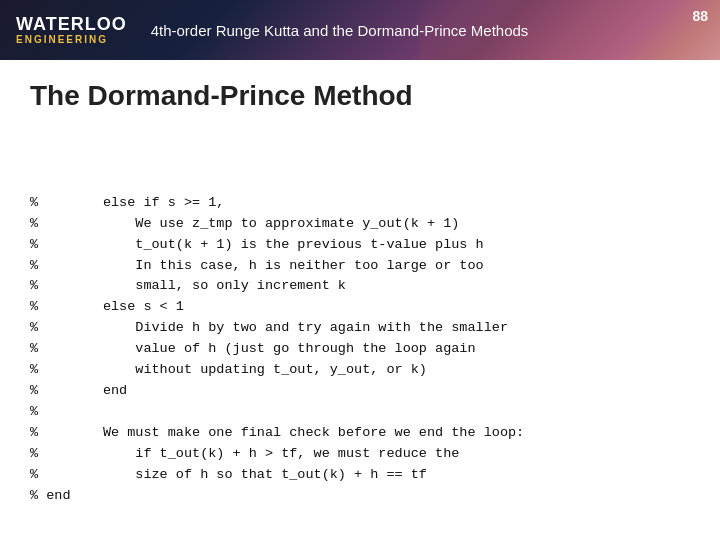 Image resolution: width=720 pixels, height=540 pixels. Describe the element at coordinates (360, 412) in the screenshot. I see `code-line: %` at that location.